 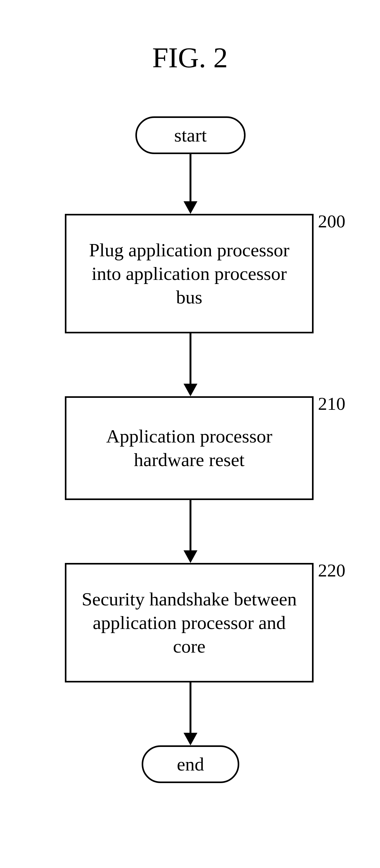 What do you see at coordinates (332, 221) in the screenshot?
I see `reference-label-200: 200` at bounding box center [332, 221].